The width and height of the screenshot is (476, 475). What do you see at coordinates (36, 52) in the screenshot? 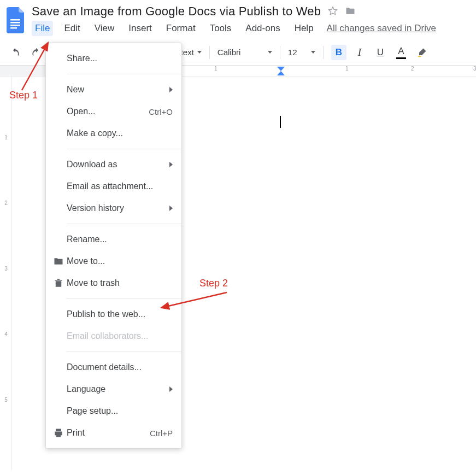
I see `redo-button` at bounding box center [36, 52].